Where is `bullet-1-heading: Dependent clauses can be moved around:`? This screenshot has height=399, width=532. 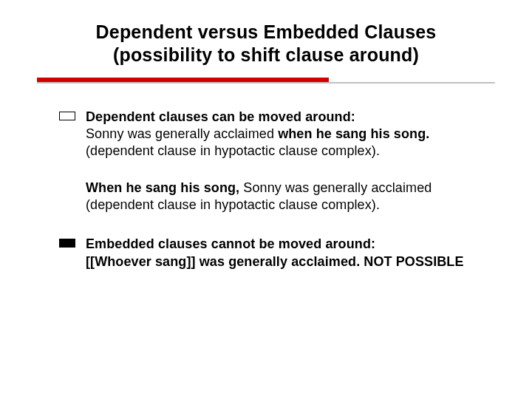 bullet-1-heading: Dependent clauses can be moved around: is located at coordinates (220, 117).